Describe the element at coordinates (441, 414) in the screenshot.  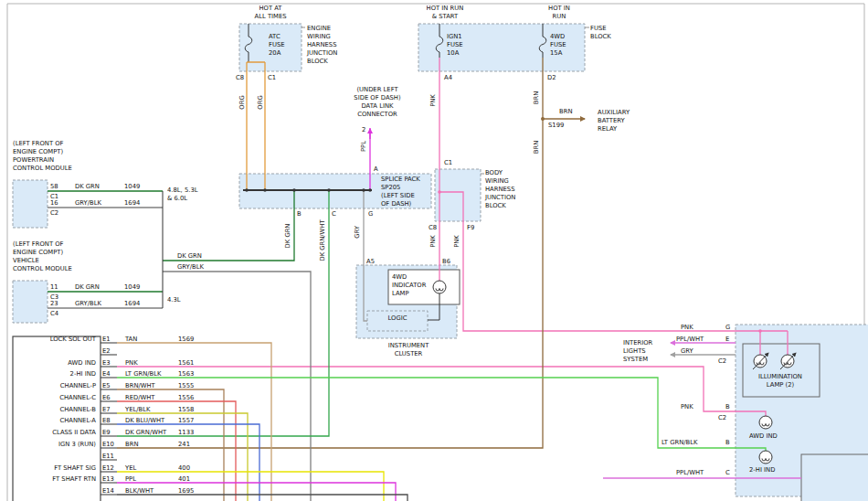
I see `wire-ltgrnblk` at that location.